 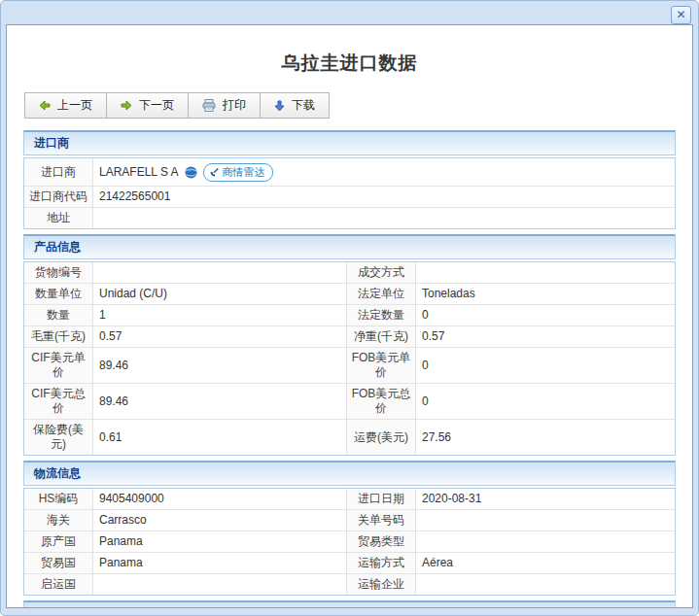 I want to click on business-radar-label: 商情雷达, so click(x=244, y=173).